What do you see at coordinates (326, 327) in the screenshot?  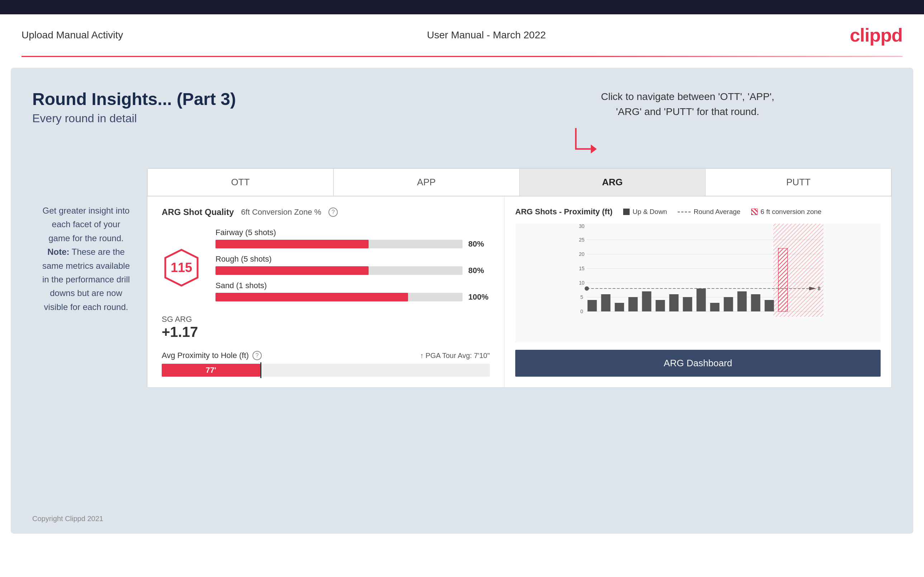 I see `sg-section: SG ARG +1.17` at bounding box center [326, 327].